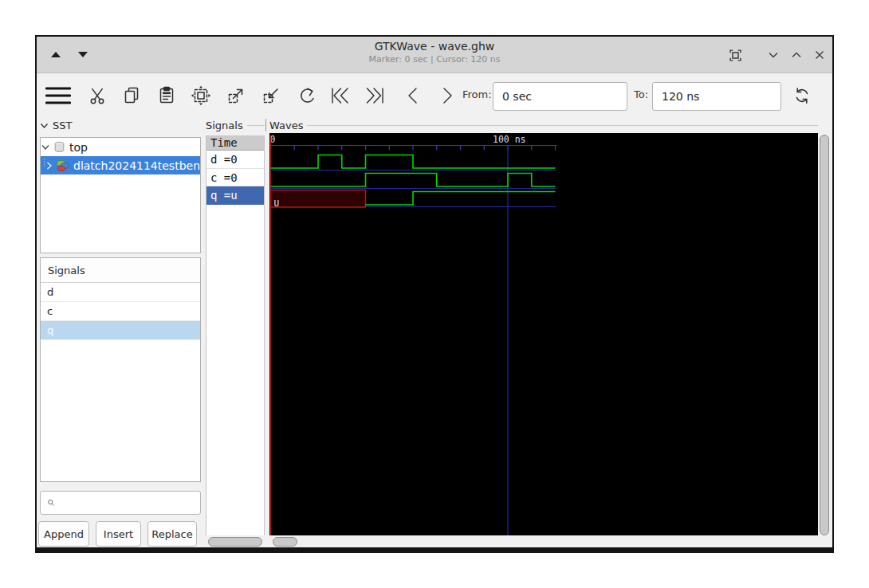 This screenshot has height=588, width=869. What do you see at coordinates (236, 96) in the screenshot?
I see `zoom-out-icon` at bounding box center [236, 96].